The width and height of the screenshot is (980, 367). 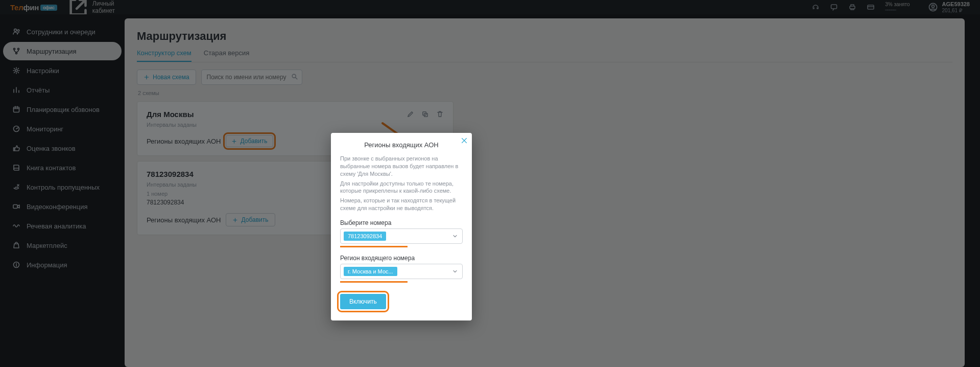 What do you see at coordinates (464, 141) in the screenshot?
I see `modal-close-button` at bounding box center [464, 141].